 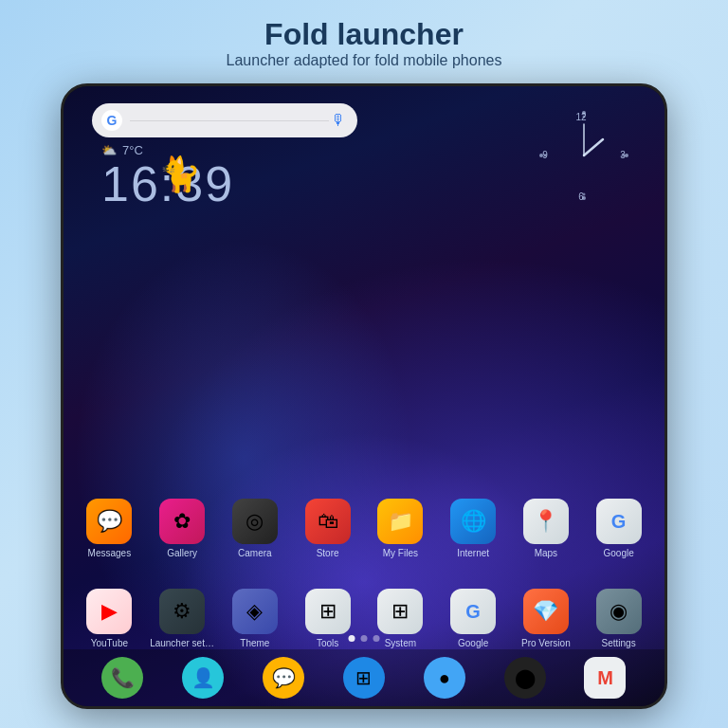 What do you see at coordinates (364, 639) in the screenshot?
I see `page-dots` at bounding box center [364, 639].